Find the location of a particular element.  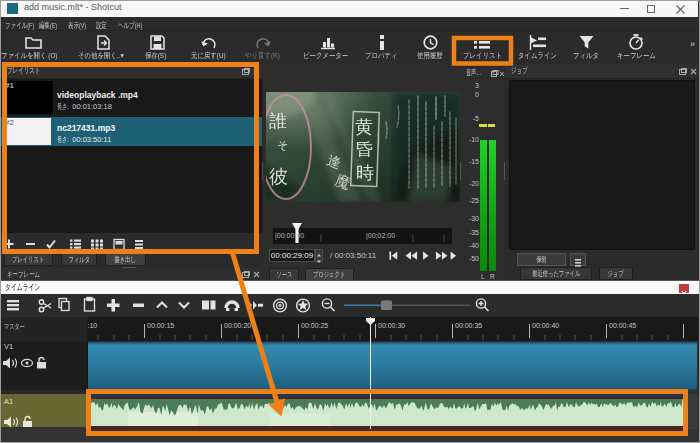

svg-text: そ is located at coordinates (282, 145).